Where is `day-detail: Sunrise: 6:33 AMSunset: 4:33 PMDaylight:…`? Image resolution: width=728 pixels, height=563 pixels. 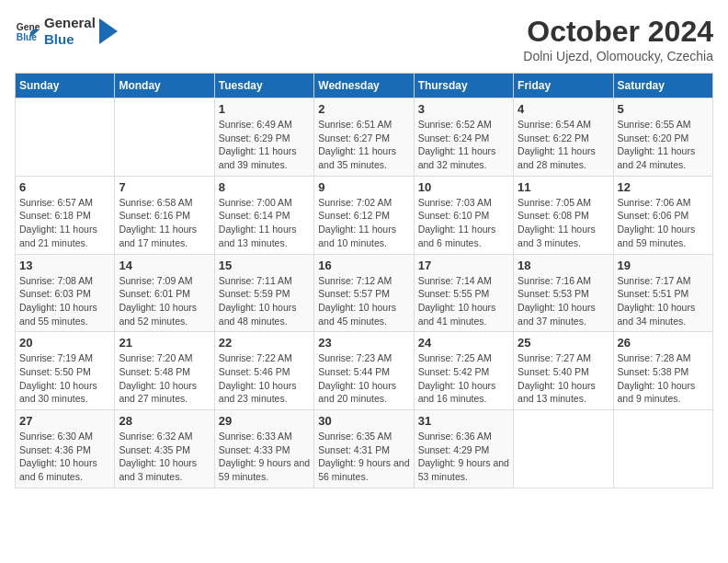 day-detail: Sunrise: 6:33 AMSunset: 4:33 PMDaylight:… is located at coordinates (265, 456).